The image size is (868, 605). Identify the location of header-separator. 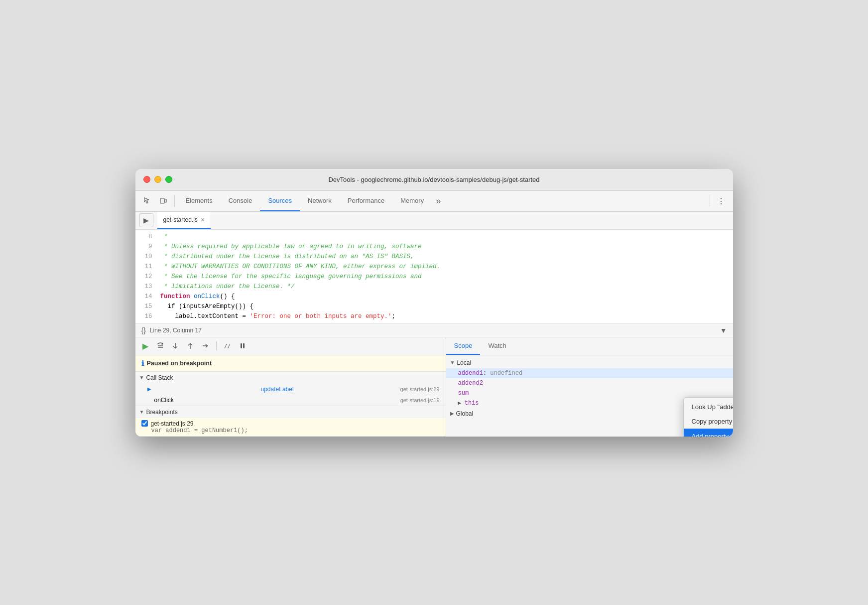
(174, 201).